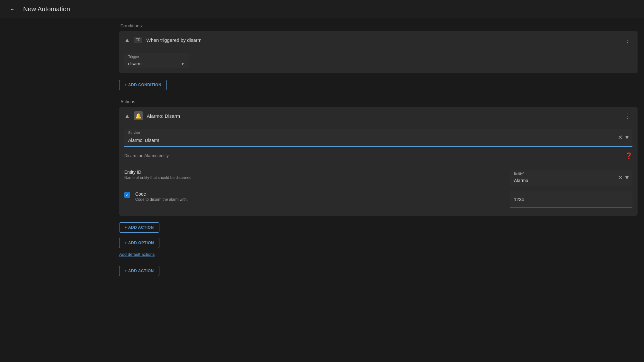 The width and height of the screenshot is (644, 362). Describe the element at coordinates (128, 195) in the screenshot. I see `checkbox-check-icon: ✓` at that location.